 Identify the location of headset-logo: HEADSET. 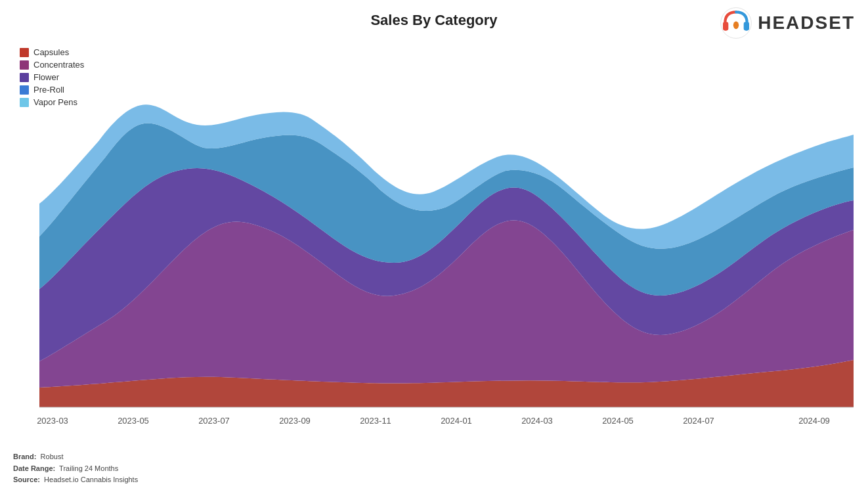
(787, 23).